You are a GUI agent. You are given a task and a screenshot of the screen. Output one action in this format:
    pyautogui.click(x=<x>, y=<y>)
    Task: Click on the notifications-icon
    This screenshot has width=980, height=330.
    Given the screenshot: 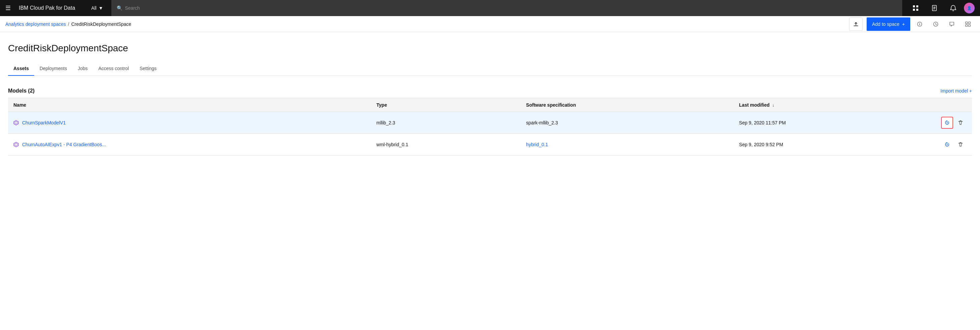 What is the action you would take?
    pyautogui.click(x=953, y=8)
    